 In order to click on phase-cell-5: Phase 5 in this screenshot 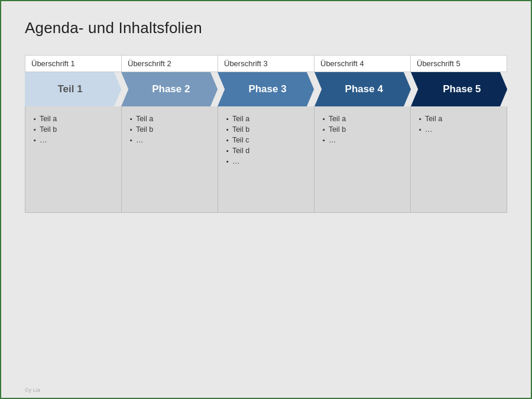, I will do `click(459, 89)`.